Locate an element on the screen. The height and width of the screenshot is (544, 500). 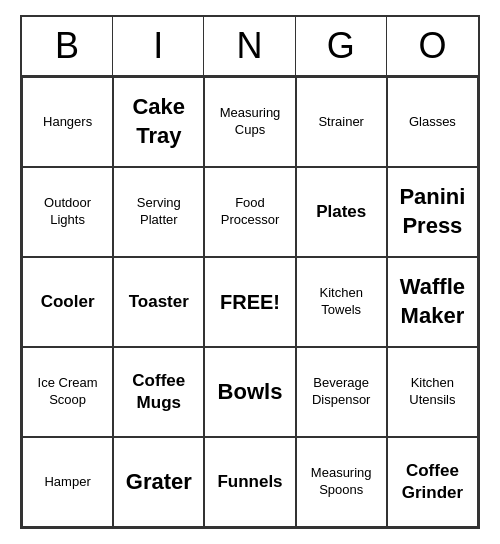
header-letter: I is located at coordinates (158, 46).